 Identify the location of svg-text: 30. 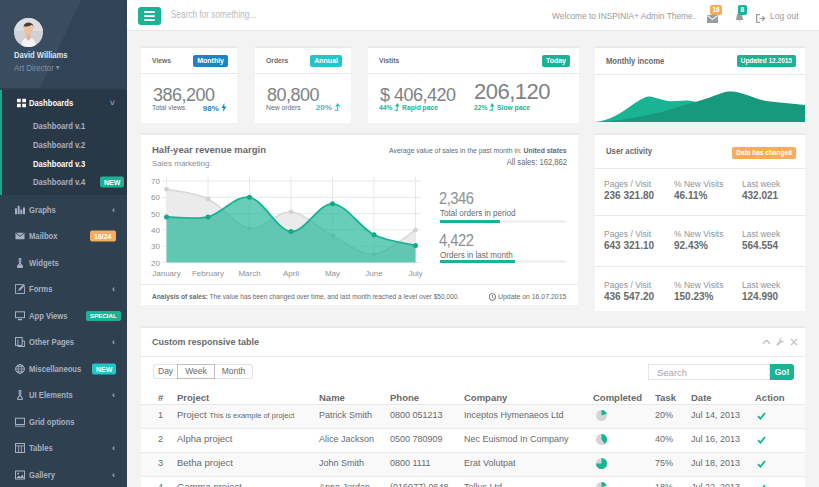
(156, 246).